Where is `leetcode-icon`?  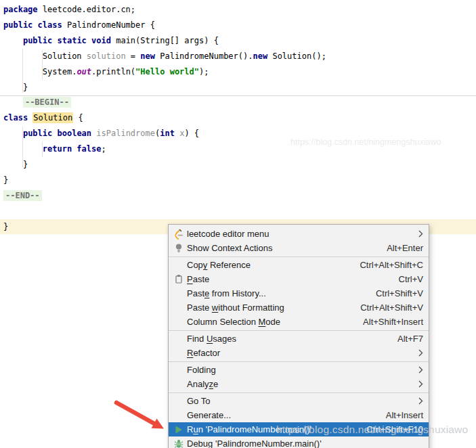 leetcode-icon is located at coordinates (179, 234).